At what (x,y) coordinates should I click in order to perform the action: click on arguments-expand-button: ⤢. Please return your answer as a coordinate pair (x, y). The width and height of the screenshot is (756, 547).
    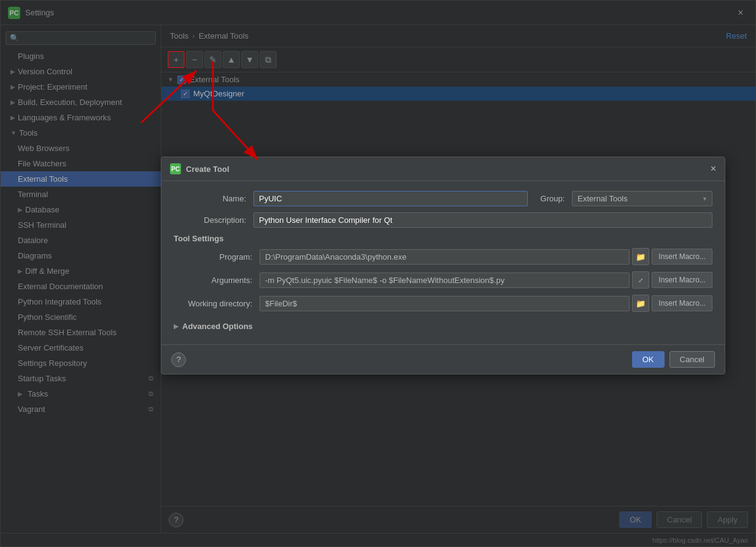
    Looking at the image, I should click on (641, 280).